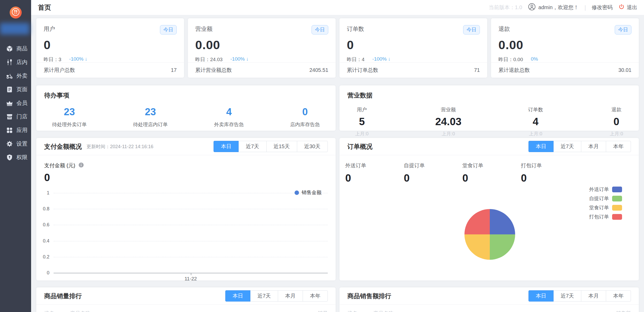 Image resolution: width=644 pixels, height=312 pixels. What do you see at coordinates (606, 199) in the screenshot?
I see `legend-item-pickup: 自提订单` at bounding box center [606, 199].